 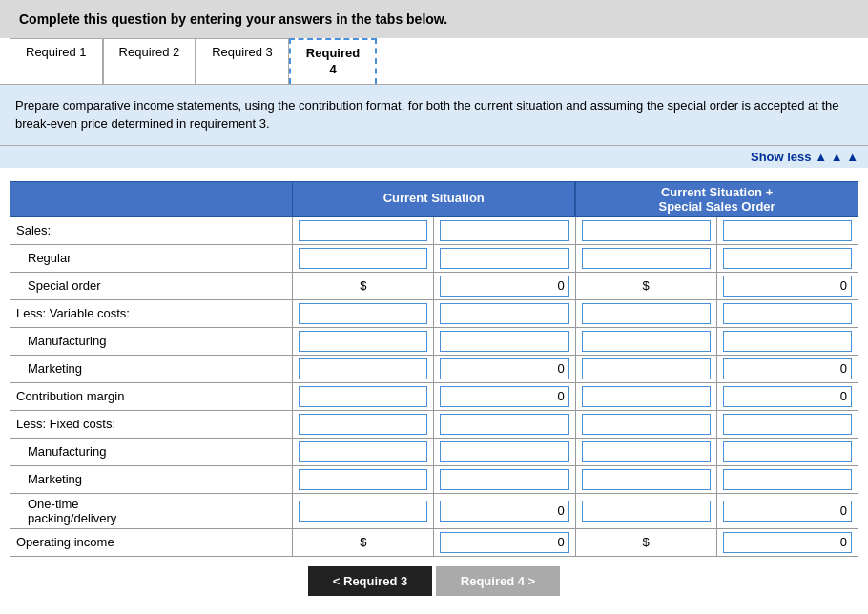 What do you see at coordinates (505, 542) in the screenshot?
I see `cur-input-op-val` at bounding box center [505, 542].